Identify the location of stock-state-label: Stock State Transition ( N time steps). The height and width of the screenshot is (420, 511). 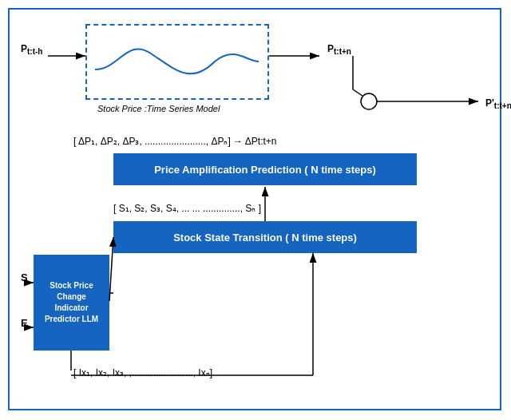
(265, 238).